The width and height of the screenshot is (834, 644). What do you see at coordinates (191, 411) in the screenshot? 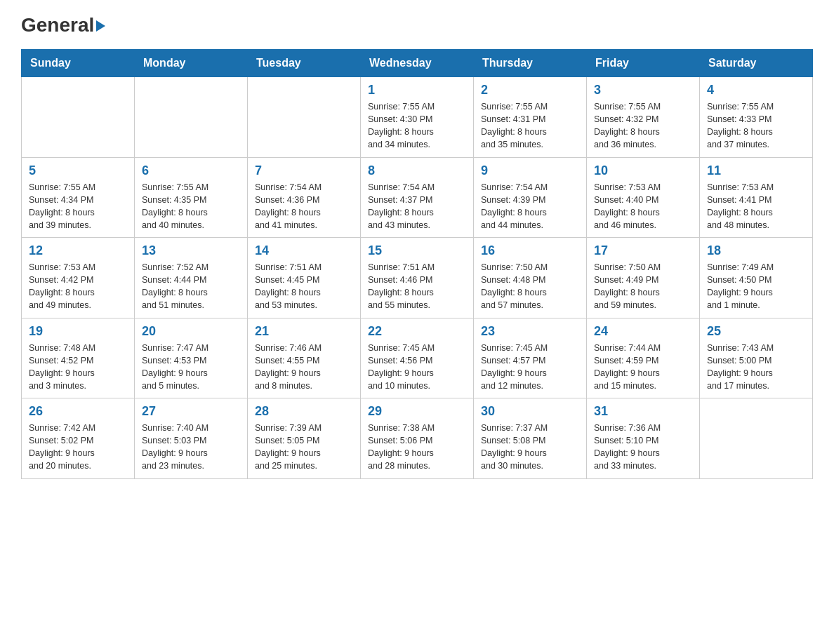
I see `day-number: 27` at bounding box center [191, 411].